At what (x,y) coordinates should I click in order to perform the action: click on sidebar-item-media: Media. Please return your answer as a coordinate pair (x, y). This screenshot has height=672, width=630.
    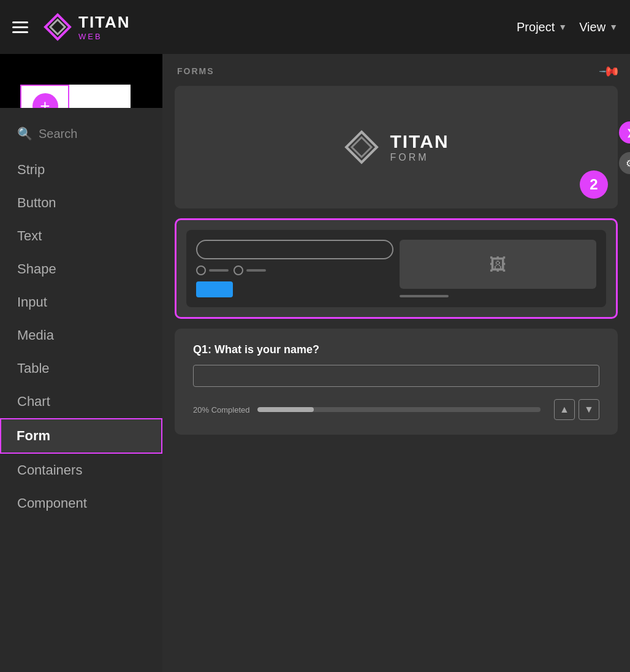
    Looking at the image, I should click on (81, 335).